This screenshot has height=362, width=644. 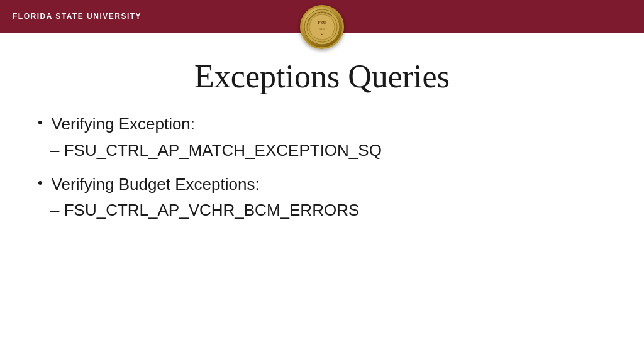 I want to click on sub-item: – FSU_CTRL_AP_MATCH_EXCEPTION_SQ, so click(x=328, y=151).